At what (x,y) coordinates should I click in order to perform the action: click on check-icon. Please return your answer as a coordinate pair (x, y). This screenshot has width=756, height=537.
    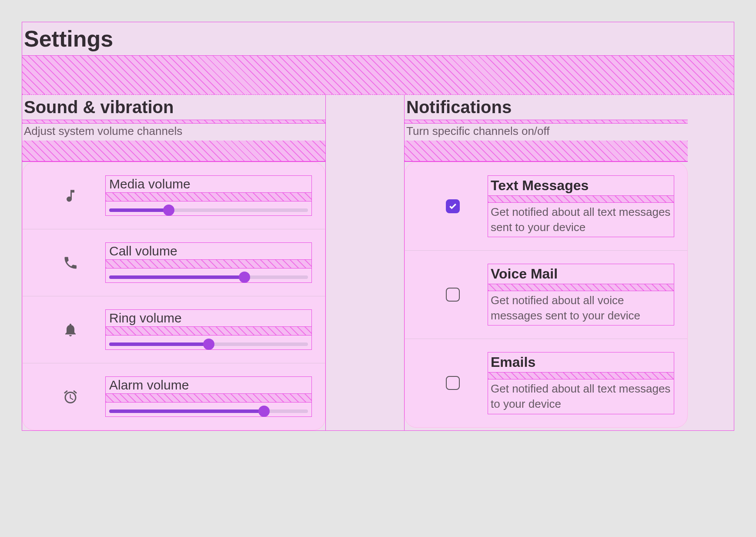
    Looking at the image, I should click on (453, 206).